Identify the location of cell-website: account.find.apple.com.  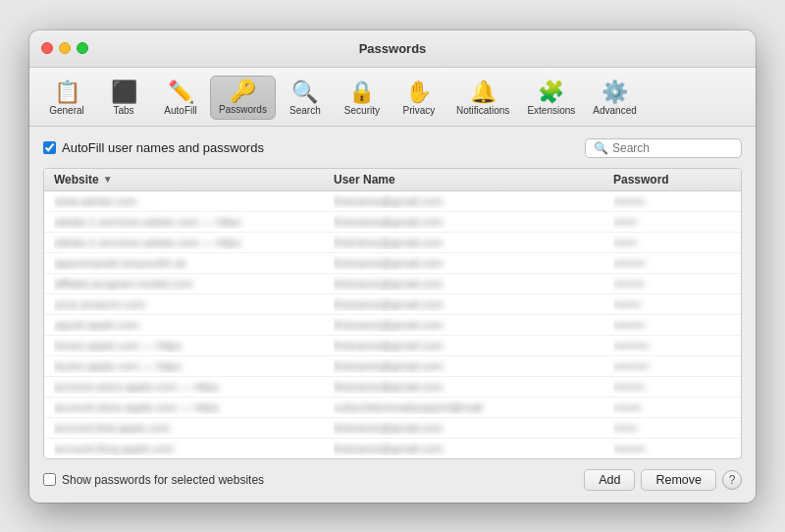
(194, 428).